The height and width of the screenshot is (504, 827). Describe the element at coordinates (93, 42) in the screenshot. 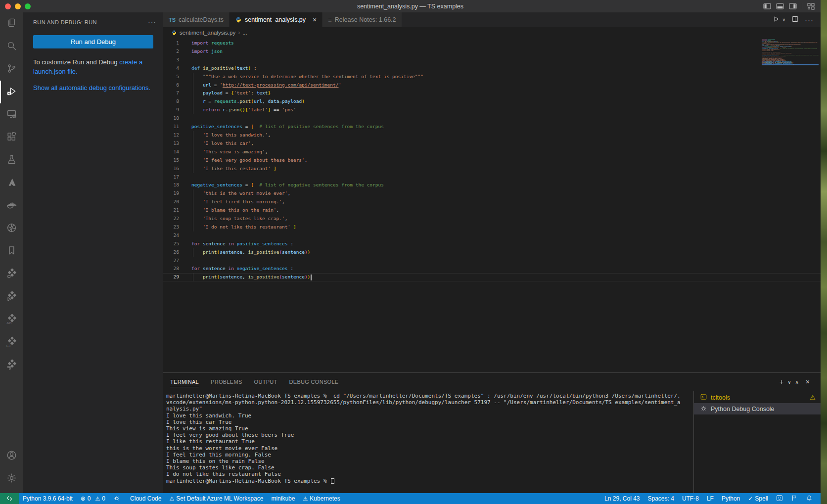

I see `run-and-debug-button: Run and Debug` at that location.